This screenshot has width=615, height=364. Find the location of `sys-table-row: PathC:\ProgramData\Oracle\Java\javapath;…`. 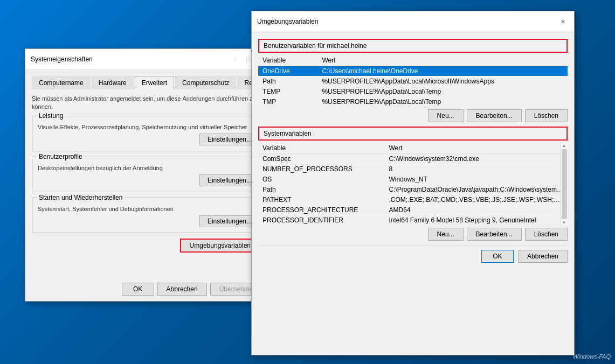

sys-table-row: PathC:\ProgramData\Oracle\Java\javapath;… is located at coordinates (413, 190).